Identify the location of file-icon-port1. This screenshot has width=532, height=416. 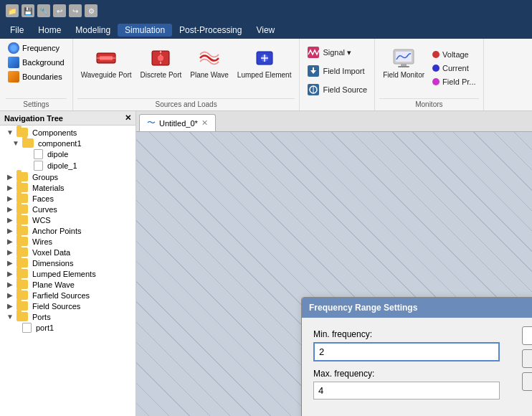
(27, 328).